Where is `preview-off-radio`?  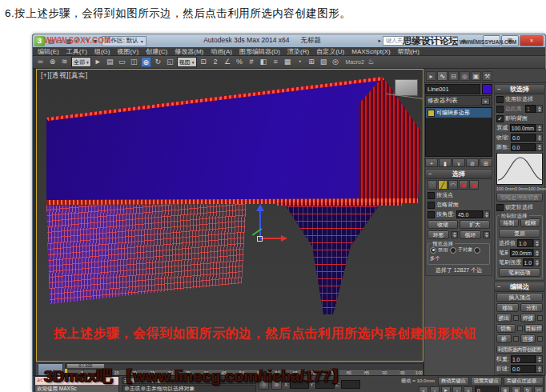
preview-off-radio is located at coordinates (433, 250).